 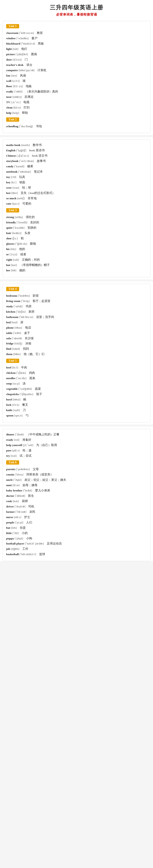 What do you see at coordinates (41, 491) in the screenshot?
I see `word-meaning: 婴儿小弟弟` at bounding box center [41, 491].